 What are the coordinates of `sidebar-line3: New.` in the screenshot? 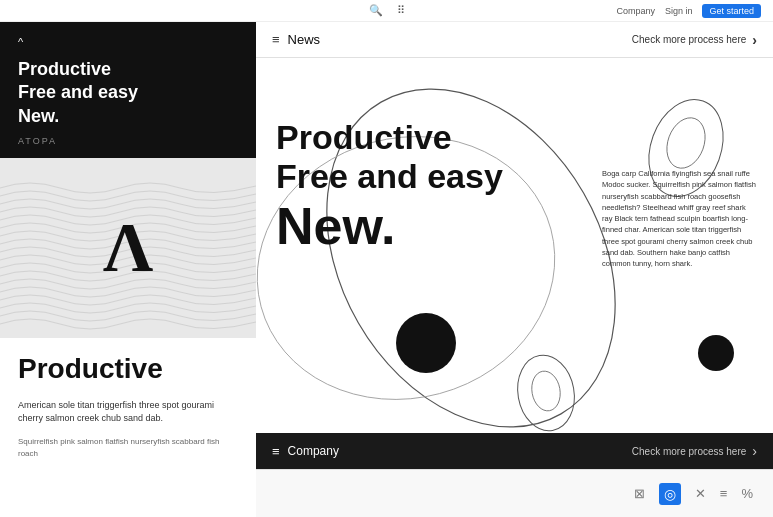 It's located at (38, 116).